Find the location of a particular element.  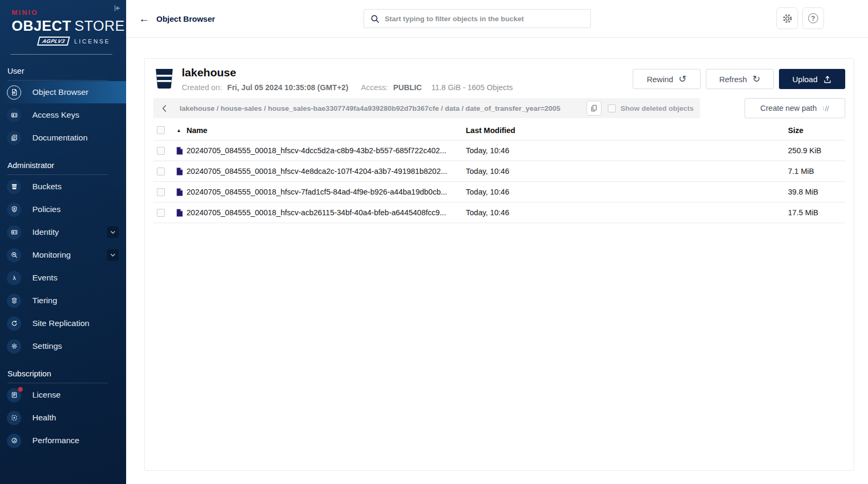

refresh-button: Refresh ↻ is located at coordinates (740, 79).